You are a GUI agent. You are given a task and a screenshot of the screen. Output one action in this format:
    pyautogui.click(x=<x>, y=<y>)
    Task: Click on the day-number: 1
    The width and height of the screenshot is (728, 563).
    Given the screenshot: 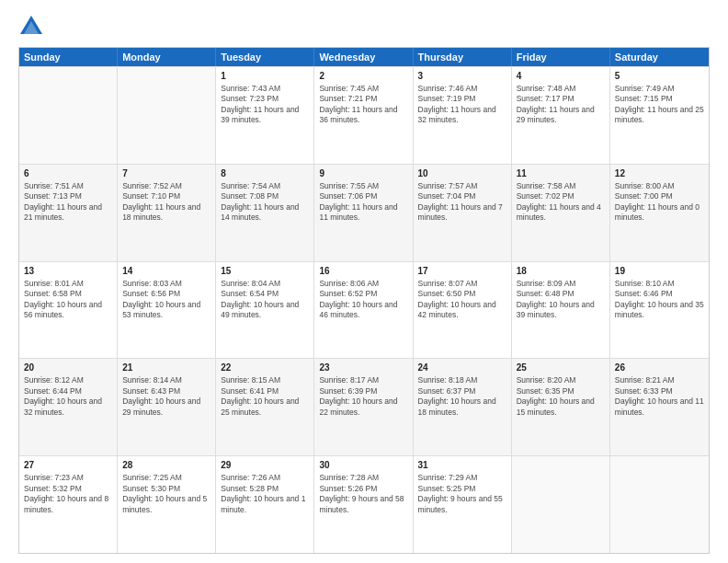 What is the action you would take?
    pyautogui.click(x=265, y=76)
    